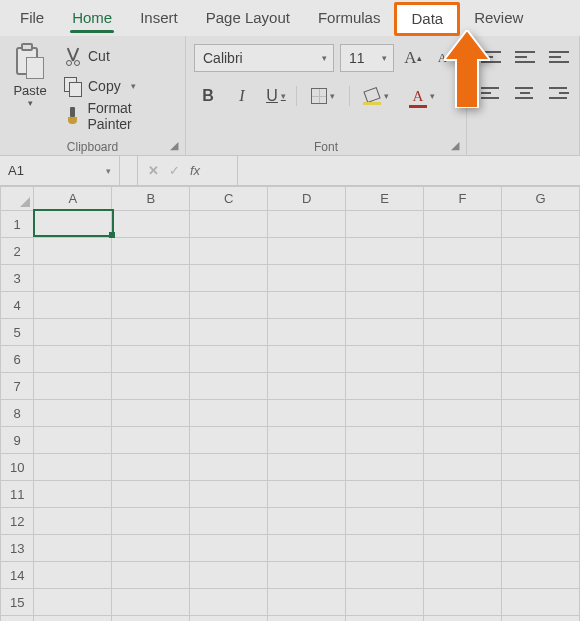  Describe the element at coordinates (559, 93) in the screenshot. I see `align-right-button` at that location.